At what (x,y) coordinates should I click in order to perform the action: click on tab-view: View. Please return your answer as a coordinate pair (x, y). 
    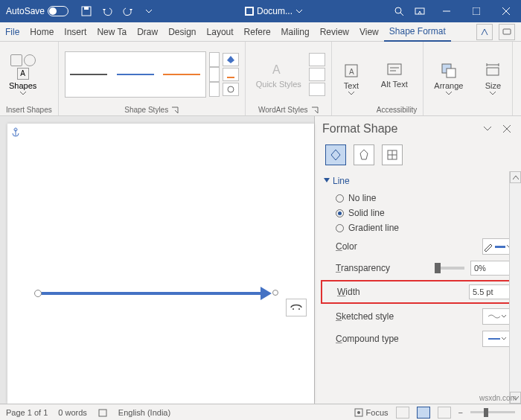
    Looking at the image, I should click on (369, 32).